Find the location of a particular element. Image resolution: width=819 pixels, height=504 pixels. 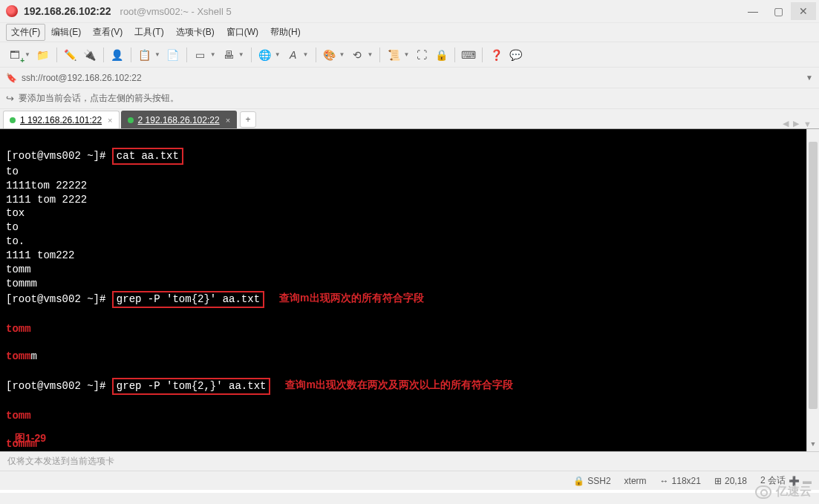

scroll-down-icon: ▼ is located at coordinates (813, 445).